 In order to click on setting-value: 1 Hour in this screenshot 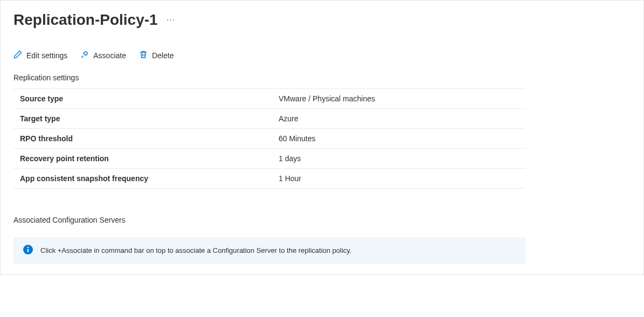, I will do `click(399, 179)`.